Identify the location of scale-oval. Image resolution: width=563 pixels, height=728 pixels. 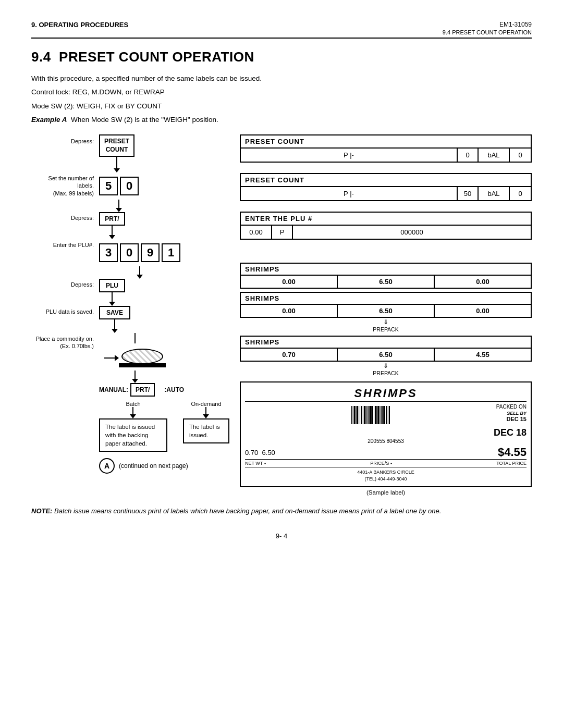
(142, 356).